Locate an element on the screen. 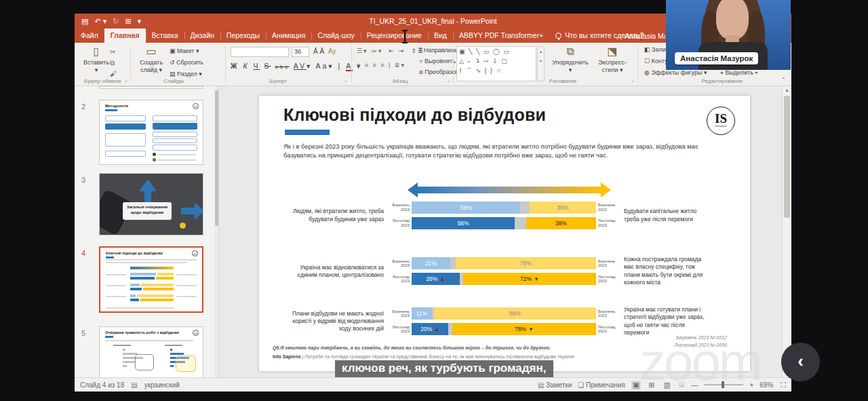  clipboard-dialog-launcher: ⌐ is located at coordinates (126, 81).